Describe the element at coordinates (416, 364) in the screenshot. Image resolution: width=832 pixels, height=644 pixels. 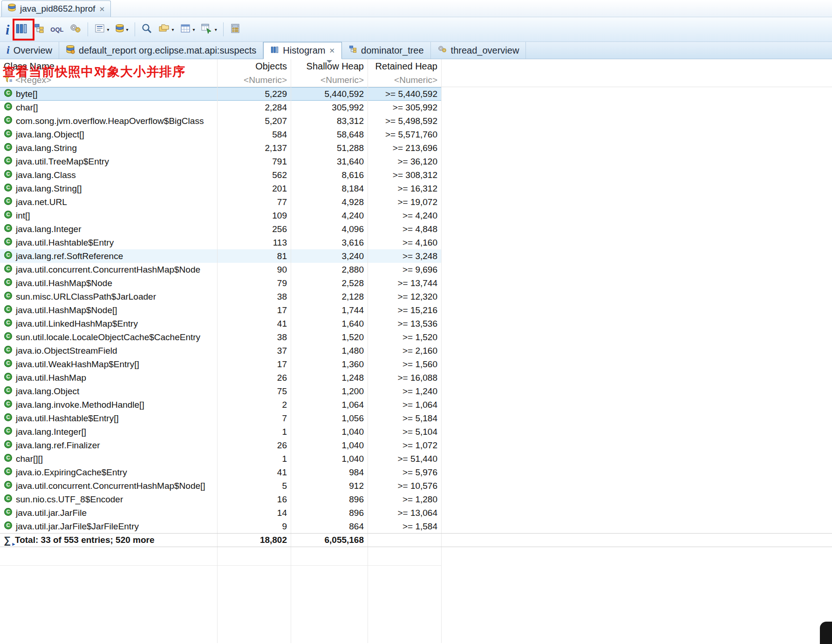
I see `table-row: C java.util.WeakHashMap$Entry[] 17 1,360…` at that location.